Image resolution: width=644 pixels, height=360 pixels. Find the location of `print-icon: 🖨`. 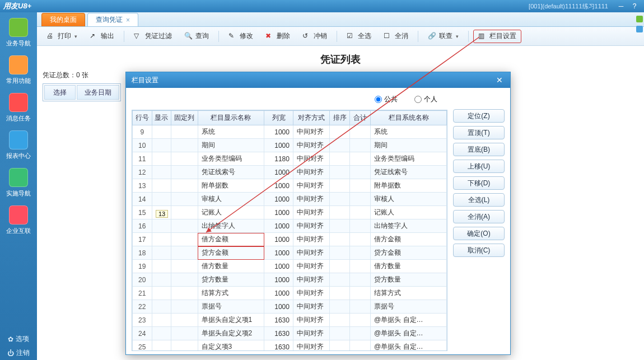

print-icon: 🖨 is located at coordinates (51, 36).